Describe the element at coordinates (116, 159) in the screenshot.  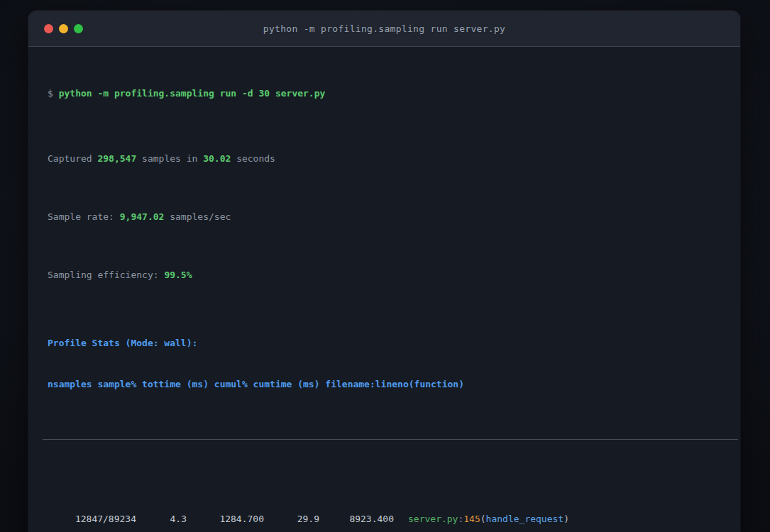
I see `samples-count: 298,547` at that location.